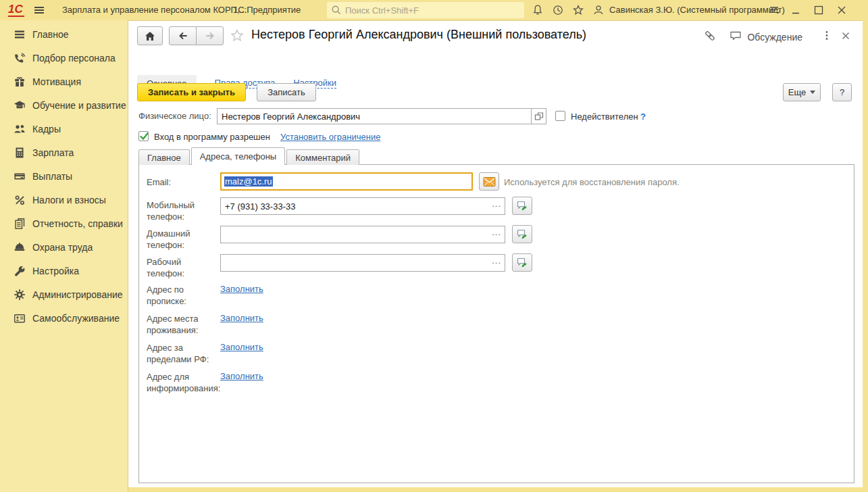  I want to click on residence-address-label: Адрес места проживания:, so click(183, 324).